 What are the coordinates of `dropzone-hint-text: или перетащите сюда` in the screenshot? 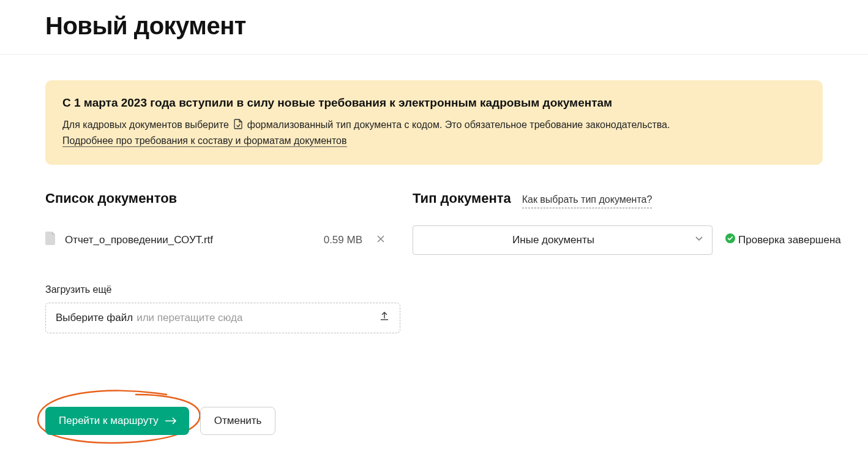 It's located at (190, 318).